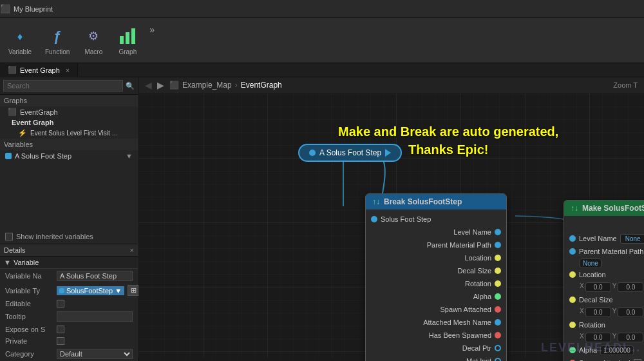 The width and height of the screenshot is (644, 361). Describe the element at coordinates (68, 70) in the screenshot. I see `tab-close-icon: ×` at that location.